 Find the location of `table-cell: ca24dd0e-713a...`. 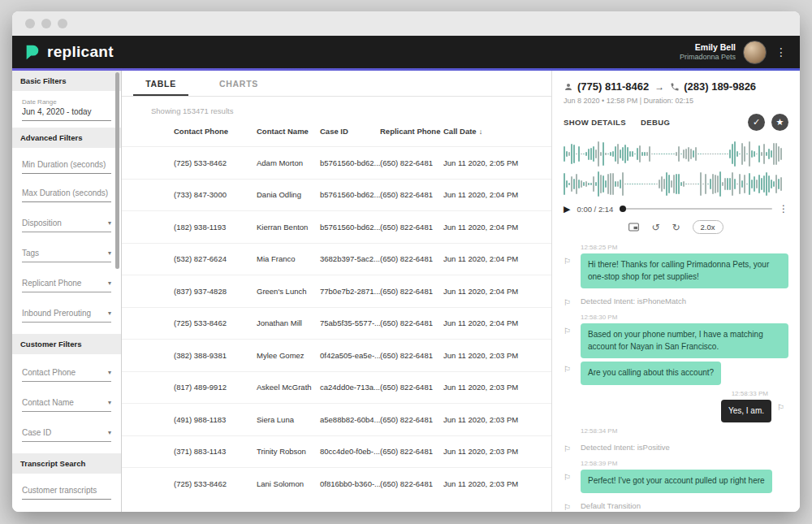

table-cell: ca24dd0e-713a... is located at coordinates (350, 387).